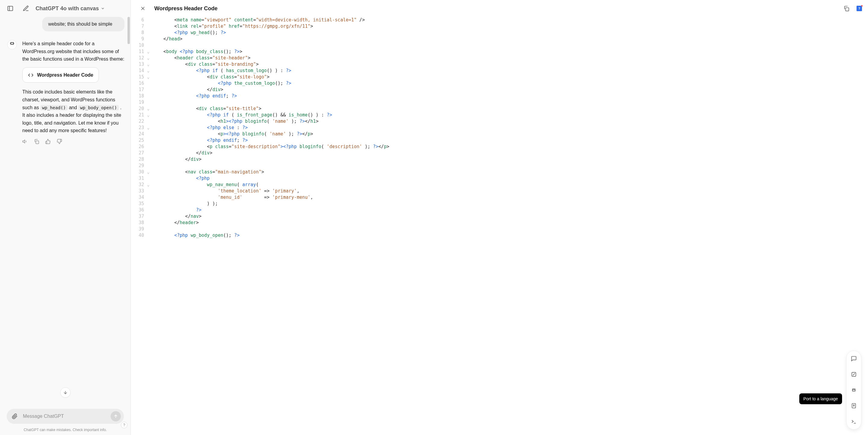  I want to click on read-aloud-button, so click(25, 142).